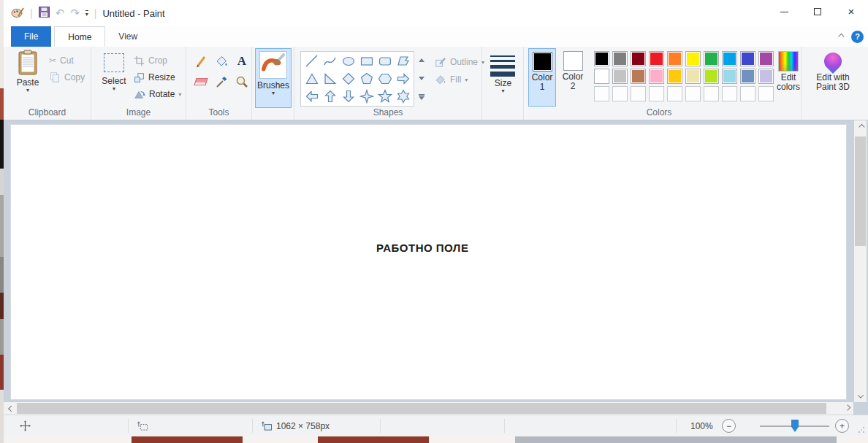 This screenshot has width=868, height=443. I want to click on eraser-button, so click(201, 82).